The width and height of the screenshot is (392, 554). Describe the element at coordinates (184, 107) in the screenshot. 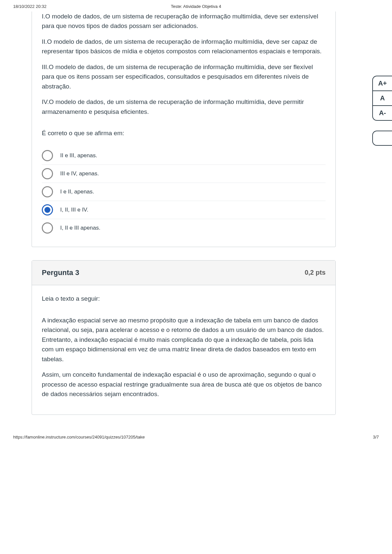

I see `statement-4: IV.O modelo de dados, de um sistema de r…` at that location.